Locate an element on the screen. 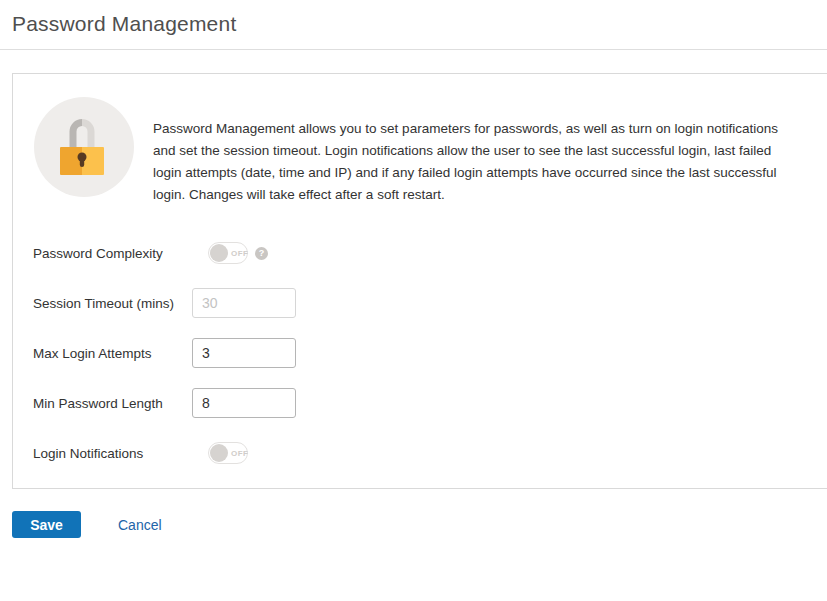 Image resolution: width=827 pixels, height=601 pixels. password-complexity-label: Password Complexity is located at coordinates (112, 254).